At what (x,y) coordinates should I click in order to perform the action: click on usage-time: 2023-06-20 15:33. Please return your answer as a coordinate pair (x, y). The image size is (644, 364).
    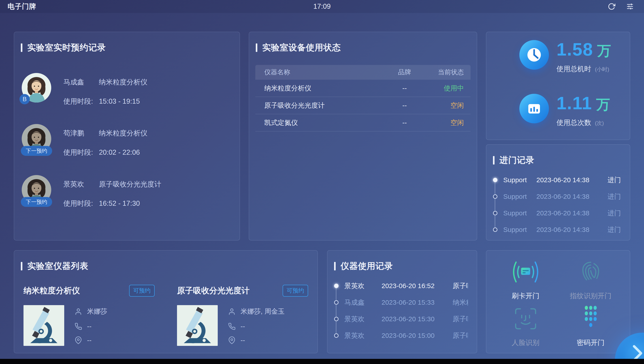
    Looking at the image, I should click on (417, 302).